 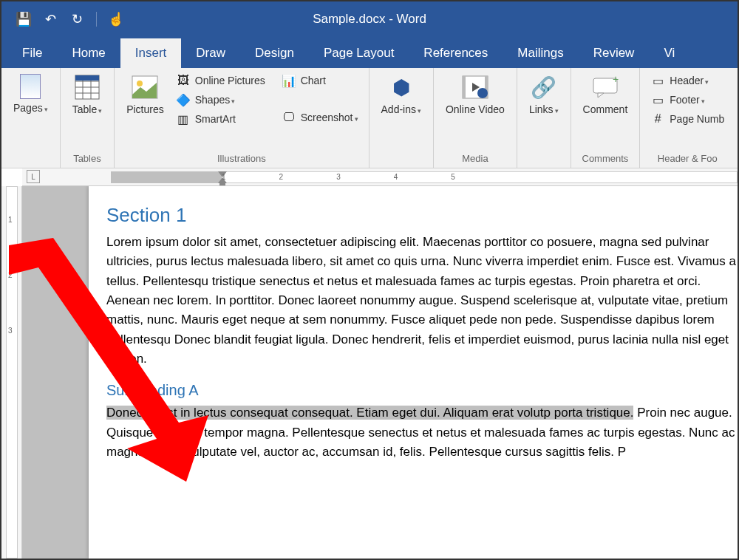 What do you see at coordinates (422, 390) in the screenshot?
I see `heading-2: Subheading A` at bounding box center [422, 390].